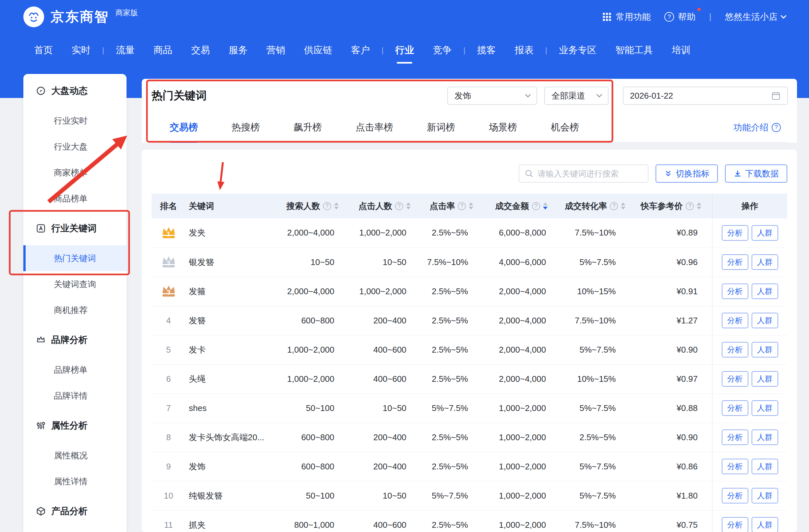 The width and height of the screenshot is (809, 532). What do you see at coordinates (75, 147) in the screenshot?
I see `sidebar-item-行业大盘: 行业大盘` at bounding box center [75, 147].